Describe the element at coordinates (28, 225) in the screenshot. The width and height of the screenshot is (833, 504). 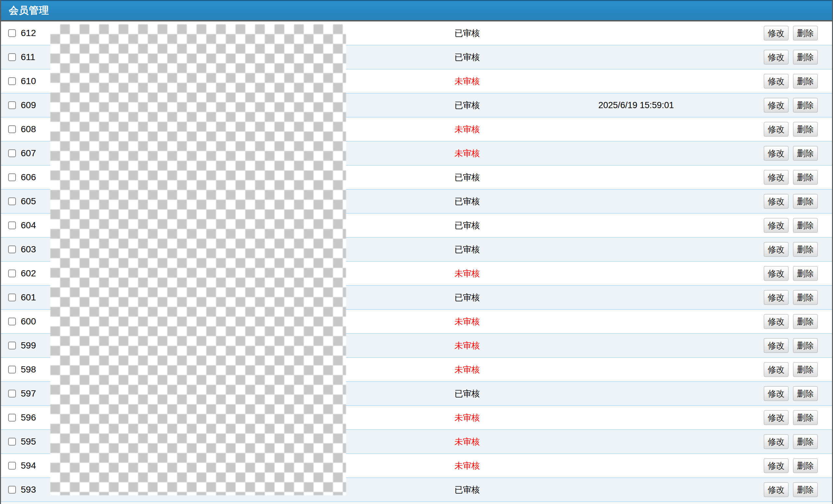
I see `member-id: 604` at that location.